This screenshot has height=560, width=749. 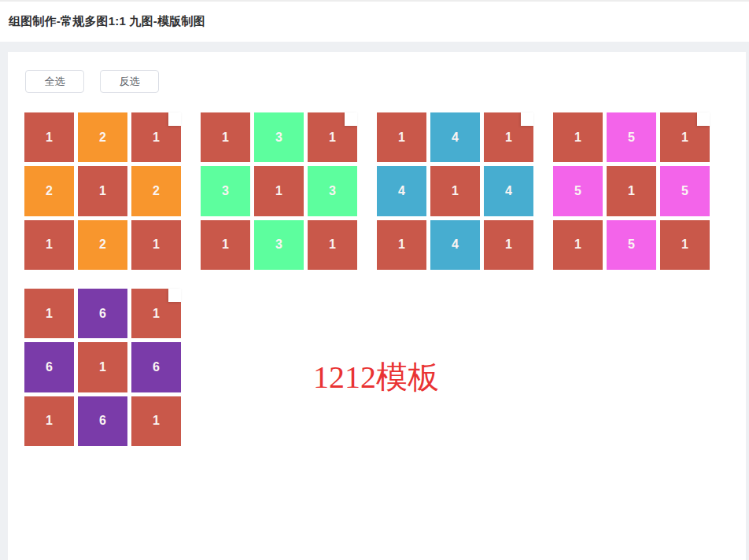 I want to click on template-card-1: 121212121, so click(x=102, y=191).